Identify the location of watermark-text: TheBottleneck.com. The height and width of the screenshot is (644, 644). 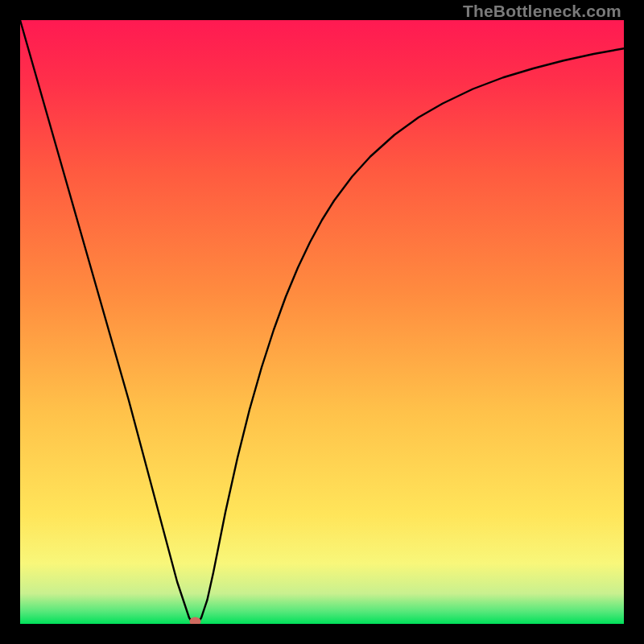
(543, 11).